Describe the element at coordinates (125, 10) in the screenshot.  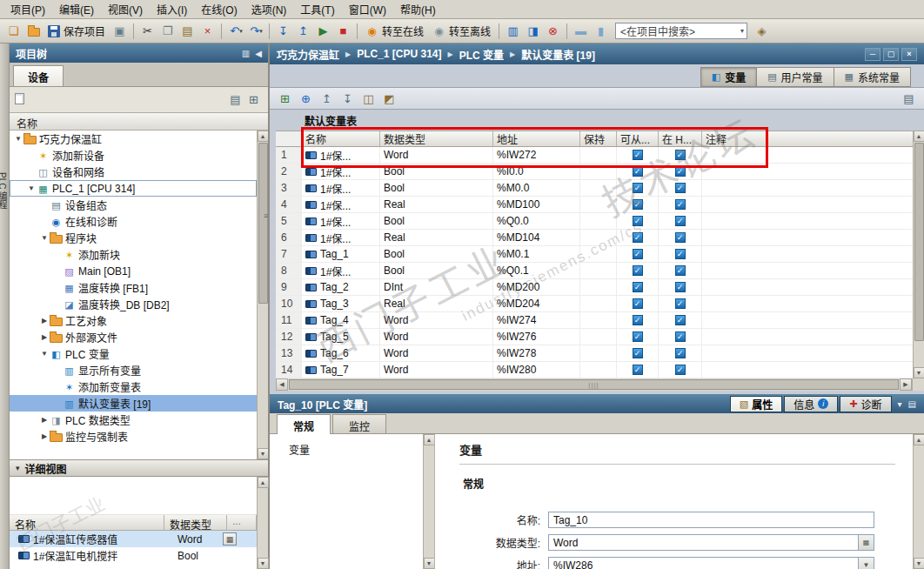
I see `menu-item: 视图(V)` at that location.